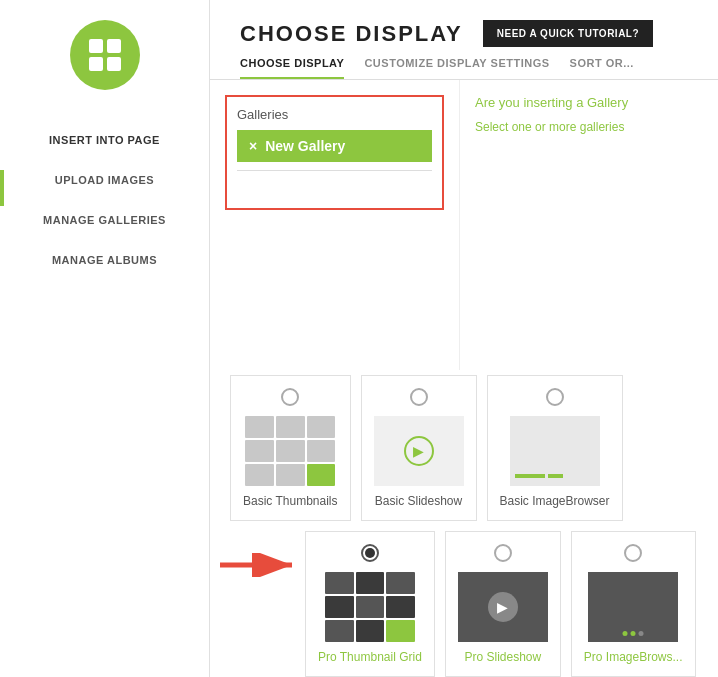 The width and height of the screenshot is (718, 677). Describe the element at coordinates (340, 607) in the screenshot. I see `ptc4` at that location.